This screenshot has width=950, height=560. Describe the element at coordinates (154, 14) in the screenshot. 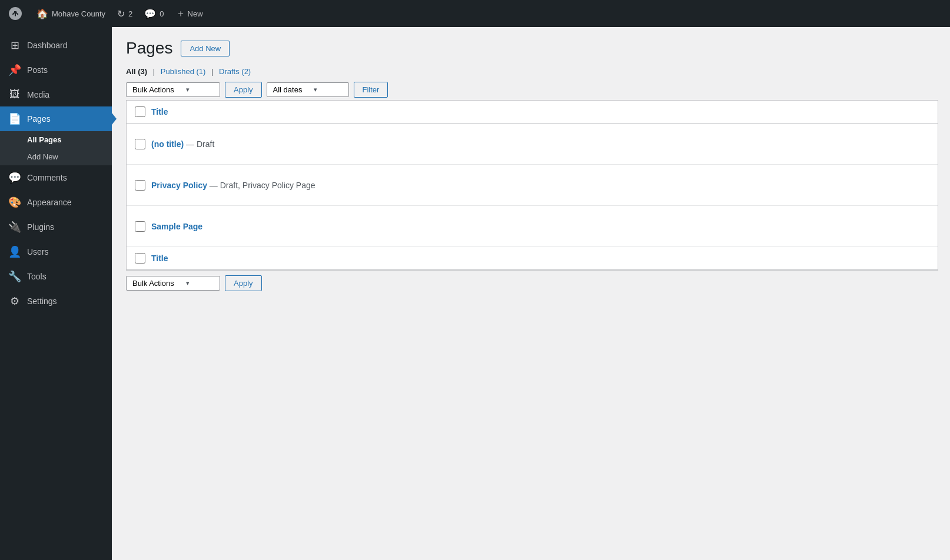

I see `adminbar-comments: 💬 0` at that location.